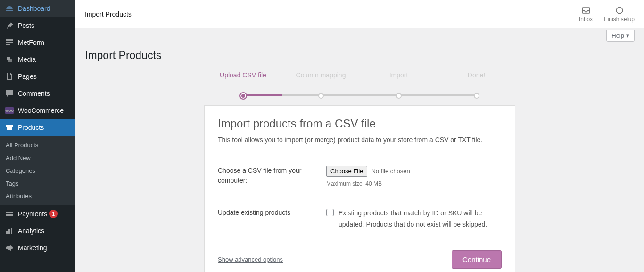 The width and height of the screenshot is (644, 272). I want to click on comment-icon, so click(9, 94).